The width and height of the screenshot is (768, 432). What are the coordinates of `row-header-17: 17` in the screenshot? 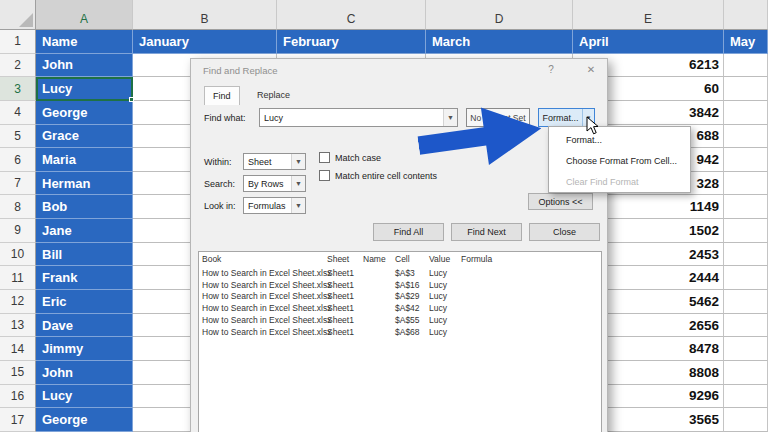 It's located at (18, 420).